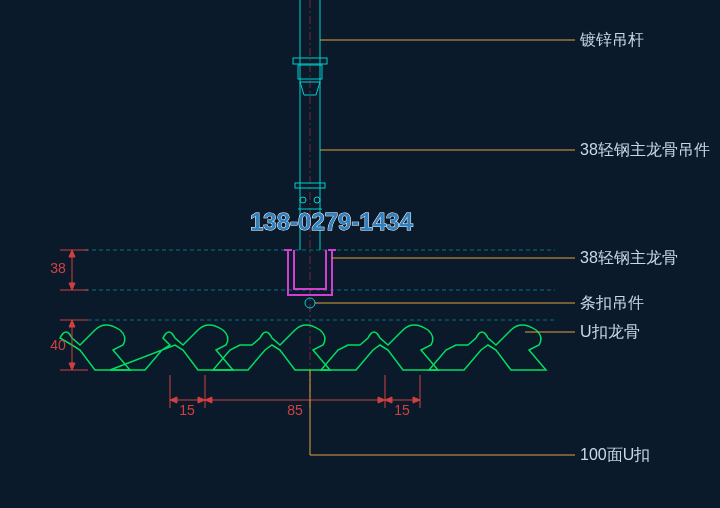  Describe the element at coordinates (303, 348) in the screenshot. I see `u-keel-profile` at that location.